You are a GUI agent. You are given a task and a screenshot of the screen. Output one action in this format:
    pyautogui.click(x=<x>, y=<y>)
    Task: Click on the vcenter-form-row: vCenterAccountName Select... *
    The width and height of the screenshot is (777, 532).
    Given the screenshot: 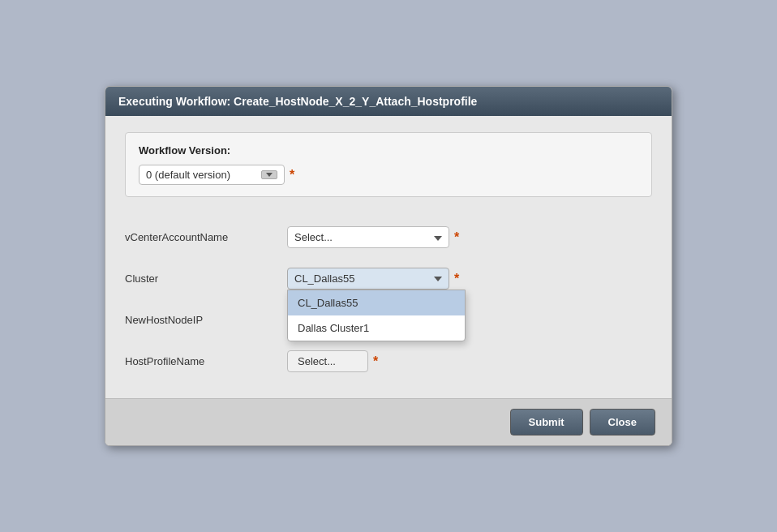 What is the action you would take?
    pyautogui.click(x=388, y=237)
    